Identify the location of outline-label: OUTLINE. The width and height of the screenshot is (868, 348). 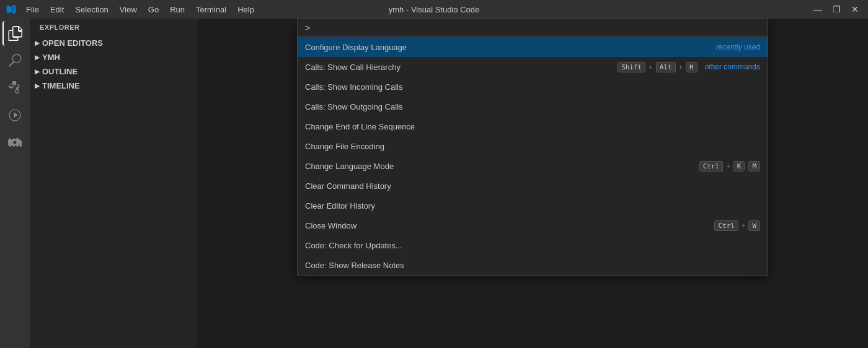
(60, 72).